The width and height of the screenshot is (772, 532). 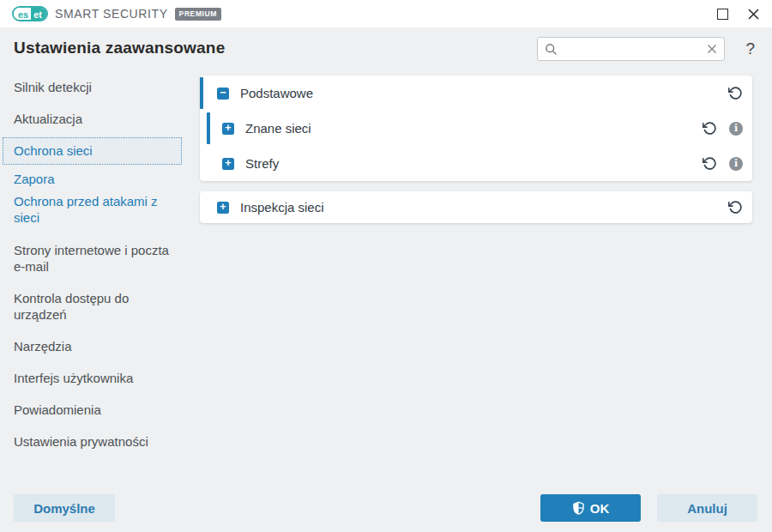 I want to click on search-clear-icon, so click(x=712, y=49).